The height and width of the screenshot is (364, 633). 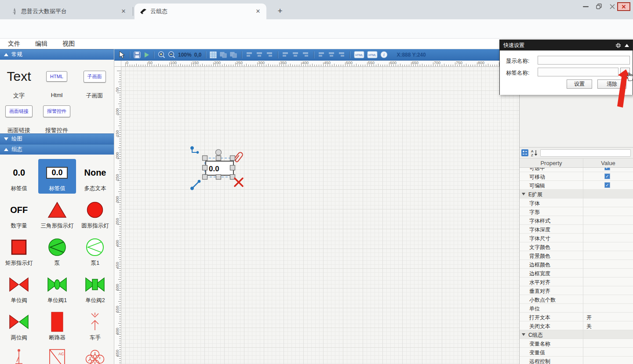 What do you see at coordinates (57, 83) in the screenshot?
I see `palette-item-html: HTML Html` at bounding box center [57, 83].